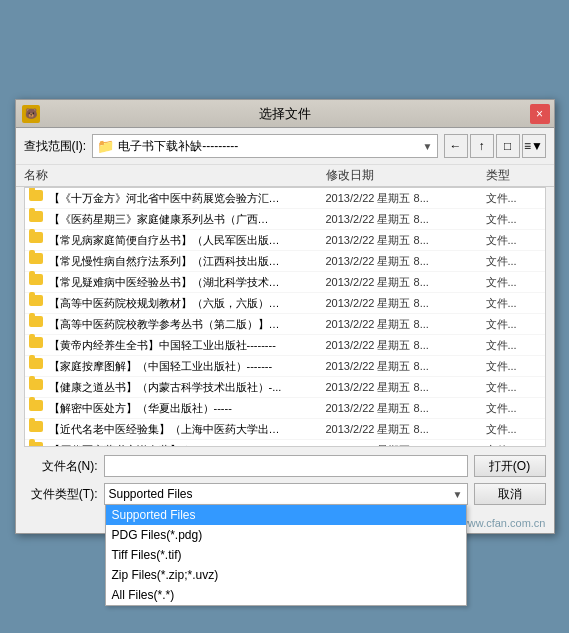  What do you see at coordinates (64, 466) in the screenshot?
I see `filename-label: 文件名(N):` at bounding box center [64, 466].